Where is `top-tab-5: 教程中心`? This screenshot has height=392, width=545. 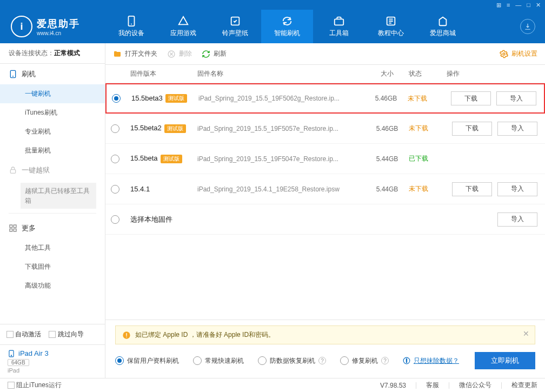
top-tab-5: 教程中心 is located at coordinates (391, 26).